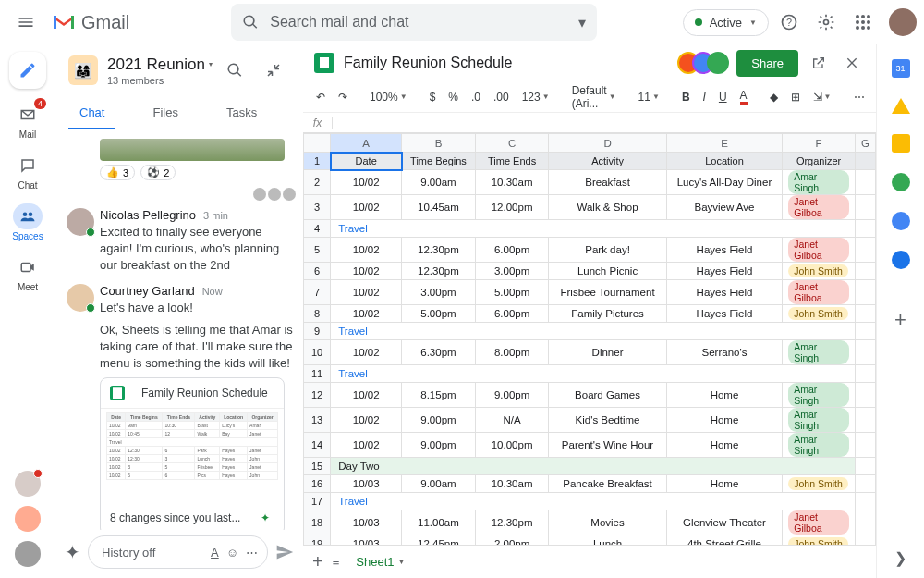  I want to click on dec-increase-button: .00, so click(501, 97).